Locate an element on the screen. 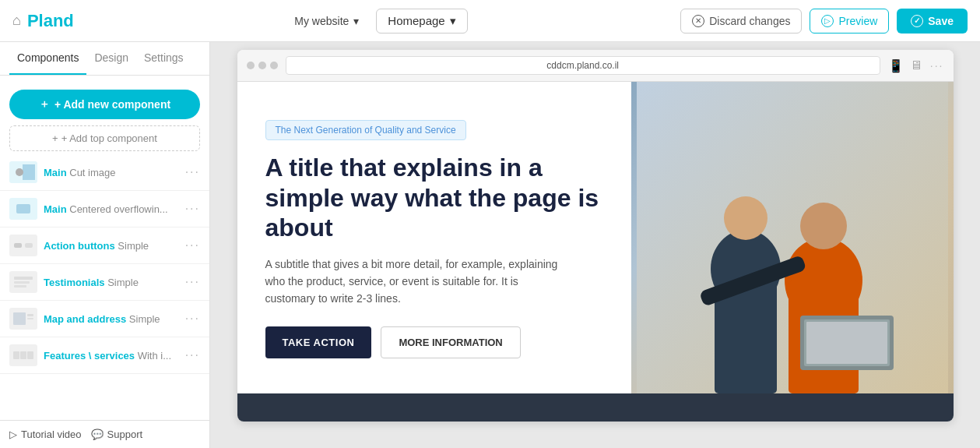 The height and width of the screenshot is (448, 980). browser-url-bar: cddcm.pland.co.il is located at coordinates (583, 65).